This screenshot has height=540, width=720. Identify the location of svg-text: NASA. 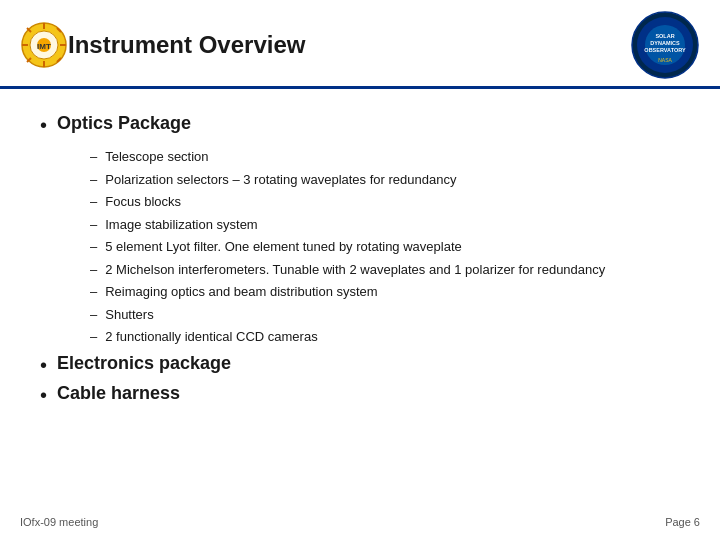
(665, 60).